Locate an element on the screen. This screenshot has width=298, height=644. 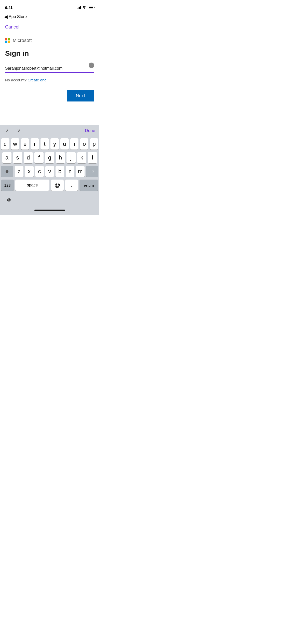
key-e: e is located at coordinates (25, 144).